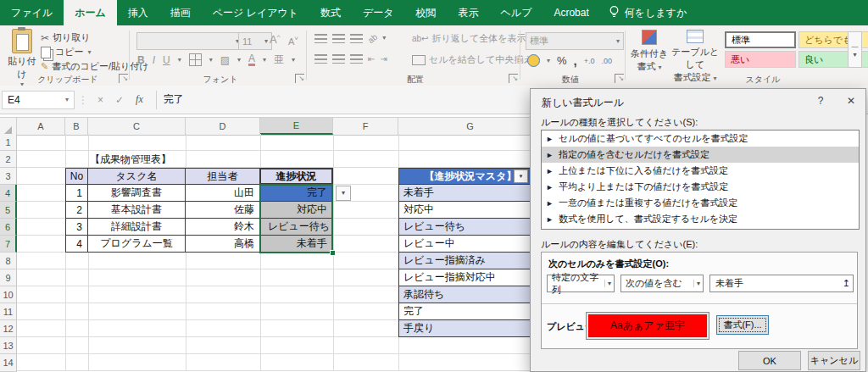 The image size is (868, 372). I want to click on decrease-decimal-button: .00, so click(607, 61).